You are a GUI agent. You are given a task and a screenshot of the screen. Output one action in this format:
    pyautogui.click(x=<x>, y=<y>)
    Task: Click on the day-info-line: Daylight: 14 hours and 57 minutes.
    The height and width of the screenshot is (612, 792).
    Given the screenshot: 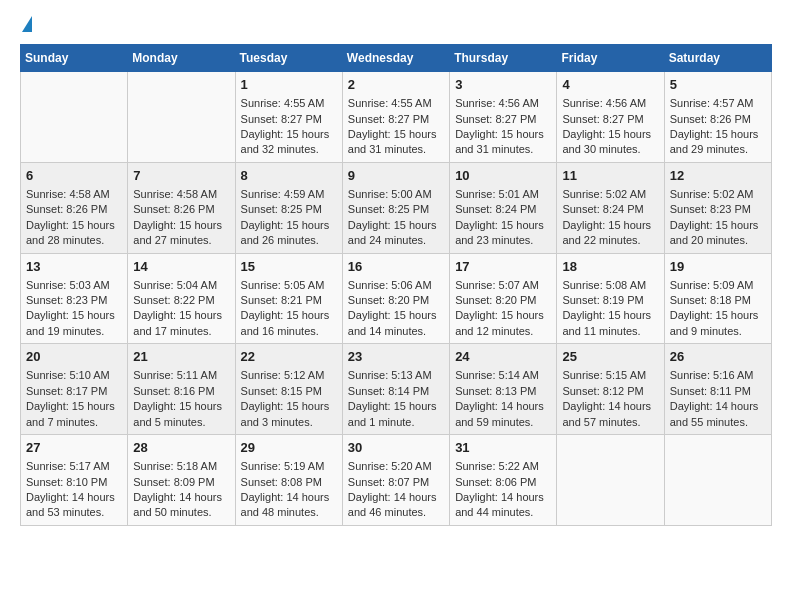 What is the action you would take?
    pyautogui.click(x=610, y=414)
    